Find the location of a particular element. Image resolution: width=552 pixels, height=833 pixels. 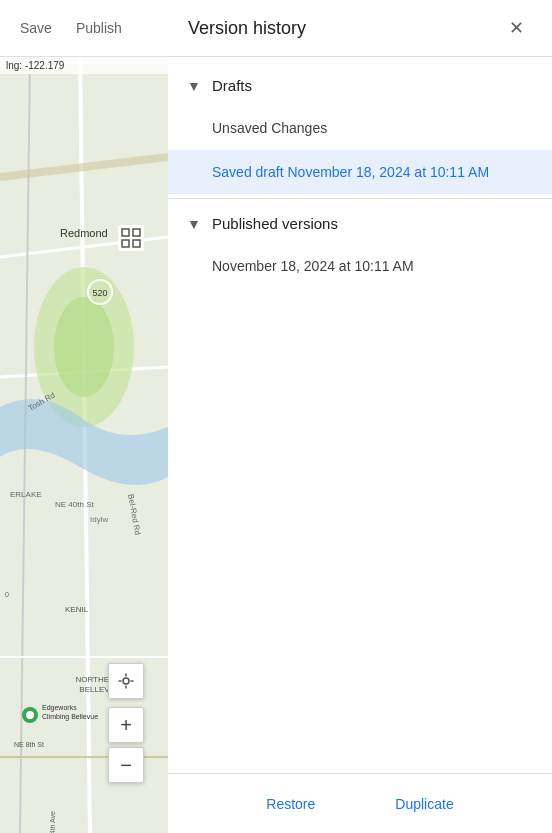

svg-text: 0 is located at coordinates (7, 594).